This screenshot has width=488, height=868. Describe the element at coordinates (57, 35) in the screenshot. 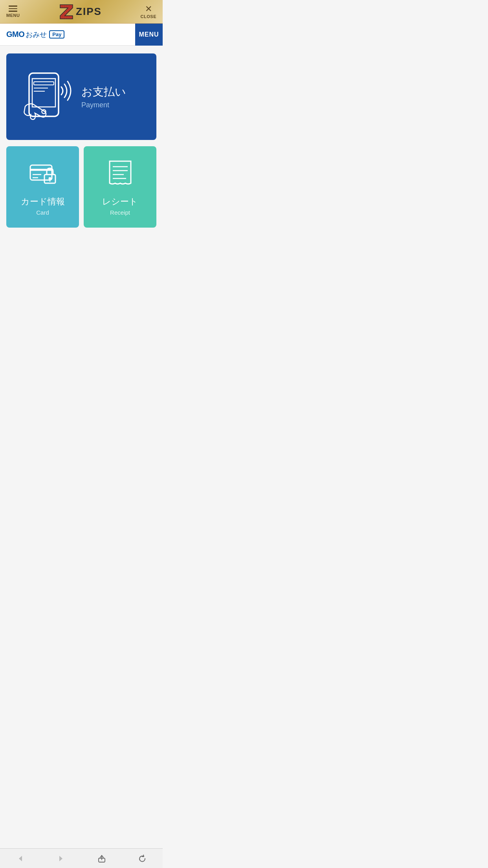

I see `pay-badge: Pay` at that location.